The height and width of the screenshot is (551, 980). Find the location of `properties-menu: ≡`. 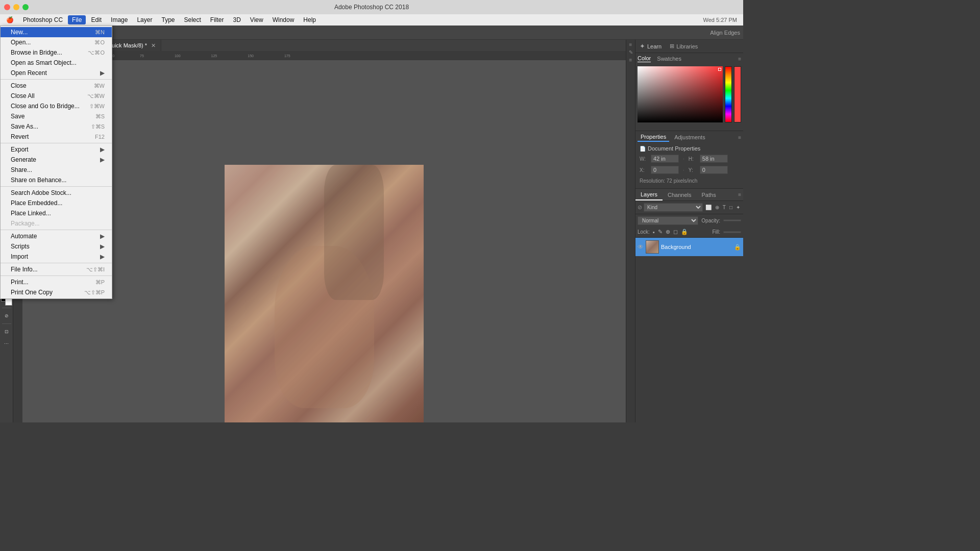

properties-menu: ≡ is located at coordinates (740, 138).